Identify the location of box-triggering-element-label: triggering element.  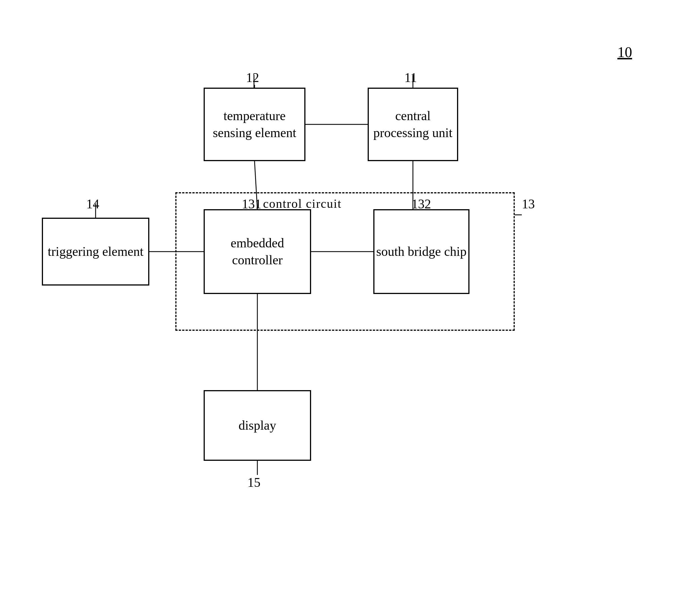
(95, 251).